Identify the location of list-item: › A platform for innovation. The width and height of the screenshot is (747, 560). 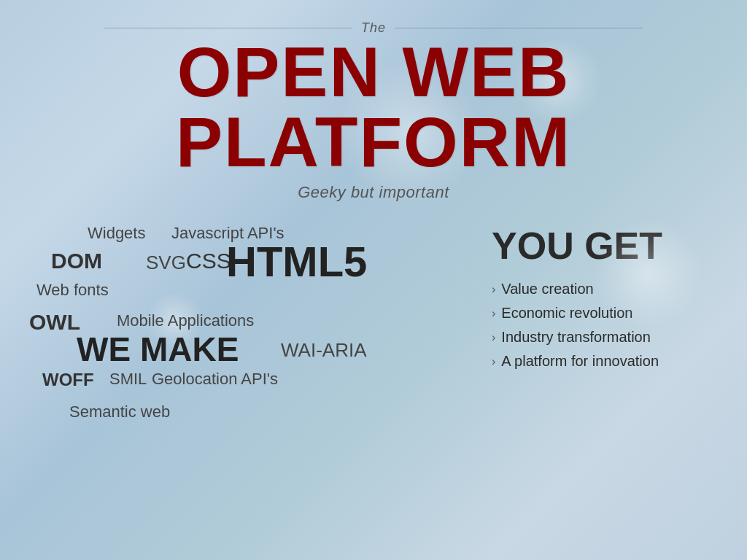
(608, 362).